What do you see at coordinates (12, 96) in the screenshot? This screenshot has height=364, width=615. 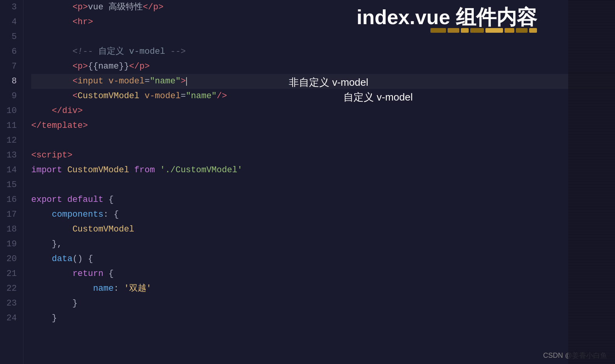 I see `line-number-9: 9` at bounding box center [12, 96].